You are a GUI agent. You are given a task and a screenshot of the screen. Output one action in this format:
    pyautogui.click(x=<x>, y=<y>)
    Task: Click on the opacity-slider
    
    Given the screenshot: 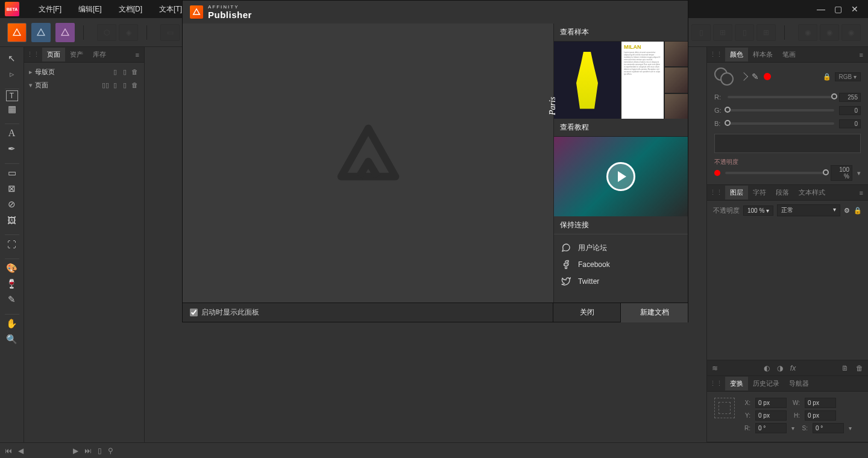 What is the action you would take?
    pyautogui.click(x=775, y=173)
    